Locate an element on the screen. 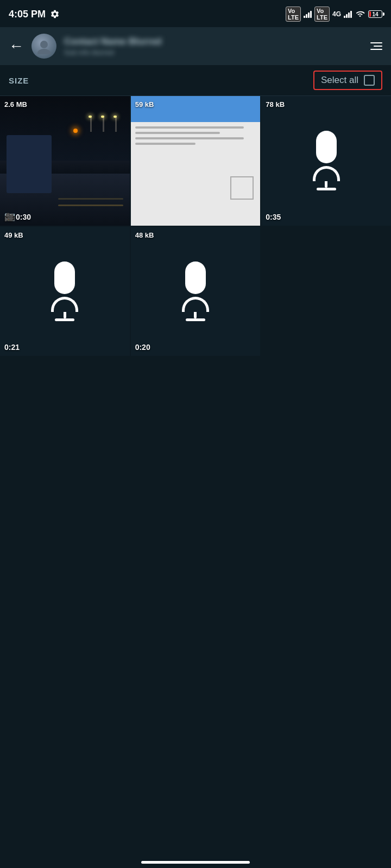  contact-avatar is located at coordinates (44, 46).